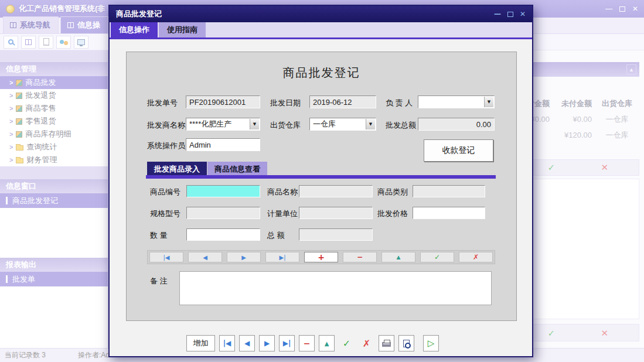 This screenshot has height=362, width=644. What do you see at coordinates (498, 14) in the screenshot?
I see `dialog-minimize-button: —` at bounding box center [498, 14].